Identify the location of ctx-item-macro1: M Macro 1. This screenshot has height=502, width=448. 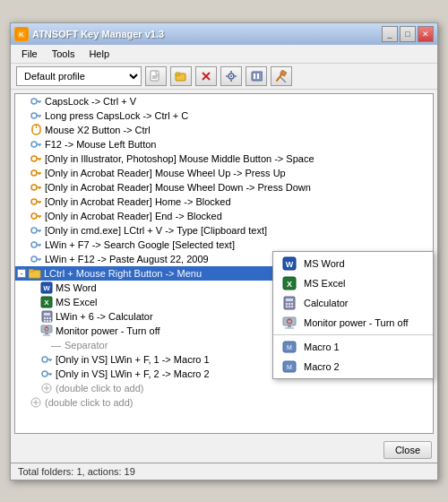
(353, 347).